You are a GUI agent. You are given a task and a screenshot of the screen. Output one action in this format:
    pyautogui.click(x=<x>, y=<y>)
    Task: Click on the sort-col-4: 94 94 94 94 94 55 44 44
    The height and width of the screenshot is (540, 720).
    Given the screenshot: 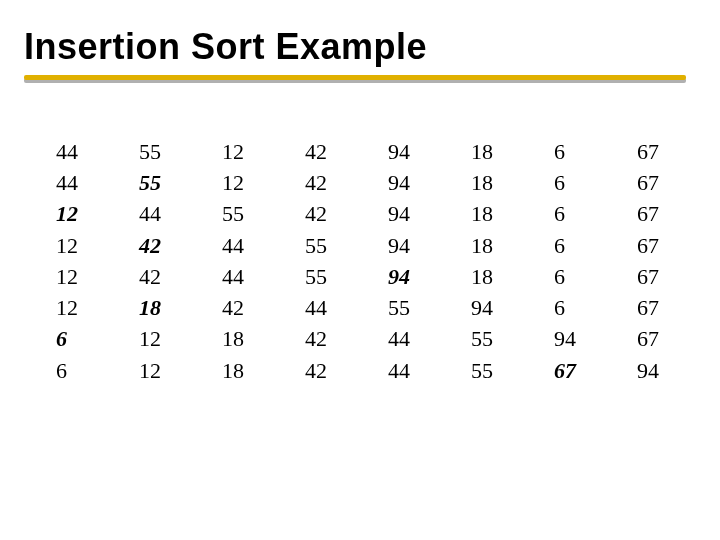 What is the action you would take?
    pyautogui.click(x=403, y=261)
    